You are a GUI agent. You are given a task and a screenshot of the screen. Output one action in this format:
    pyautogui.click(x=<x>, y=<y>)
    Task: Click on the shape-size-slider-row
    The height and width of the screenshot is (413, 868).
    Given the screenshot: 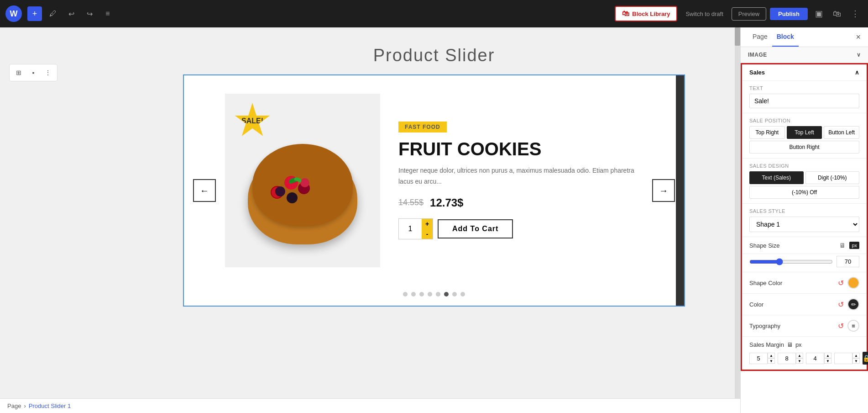 What is the action you would take?
    pyautogui.click(x=804, y=263)
    